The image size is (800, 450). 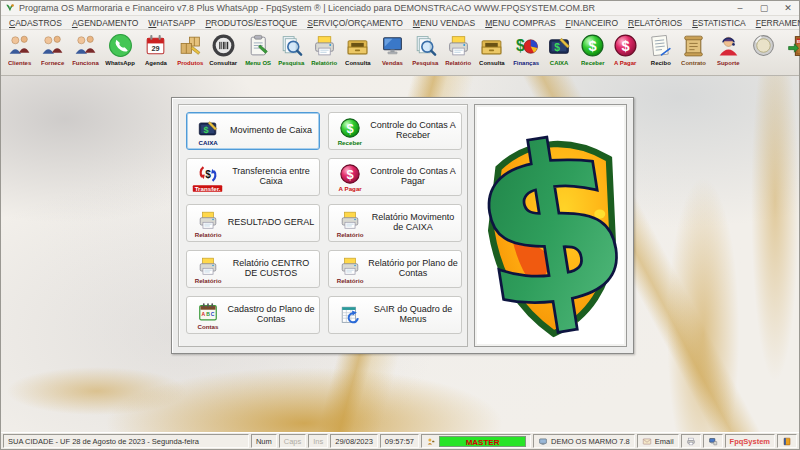 I want to click on toolbar-contrato-button: Contrato, so click(x=694, y=52).